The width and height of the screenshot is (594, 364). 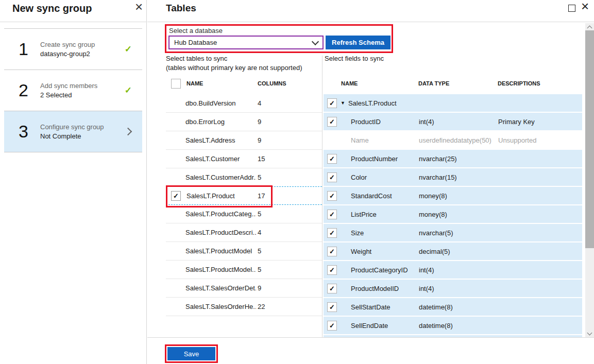 What do you see at coordinates (244, 233) in the screenshot?
I see `table-row: SalesLT.ProductDescri...4` at bounding box center [244, 233].